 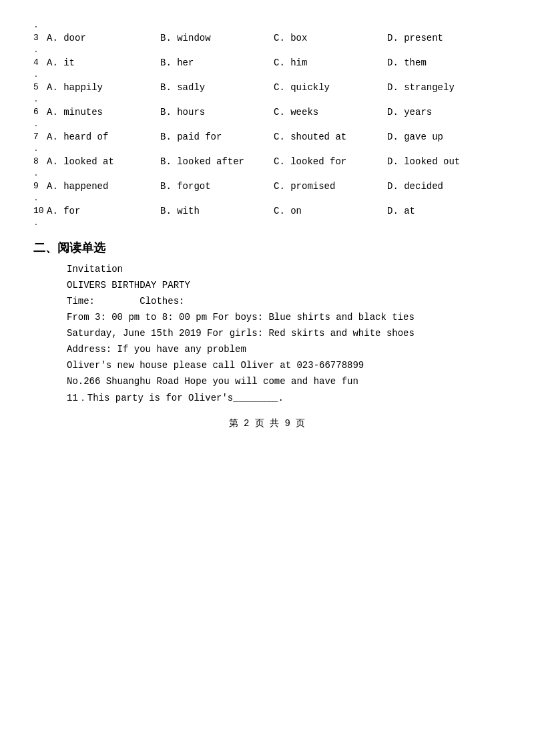 What do you see at coordinates (330, 186) in the screenshot?
I see `q9-option-c: C. promised` at bounding box center [330, 186].